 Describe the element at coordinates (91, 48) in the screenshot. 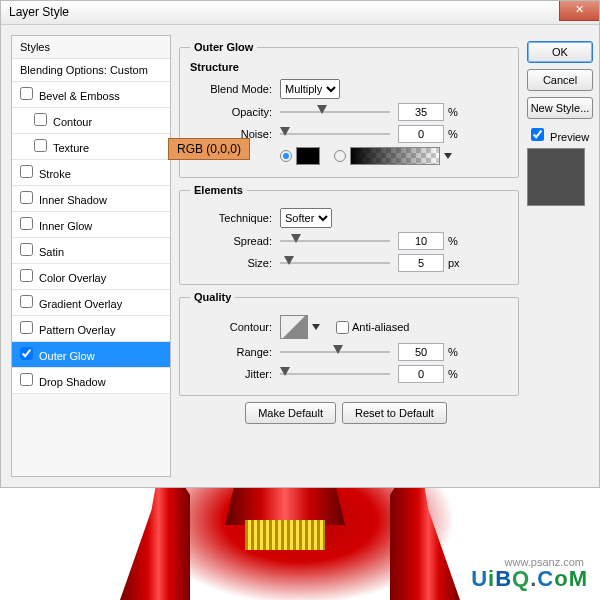

I see `styles-header: Styles` at that location.